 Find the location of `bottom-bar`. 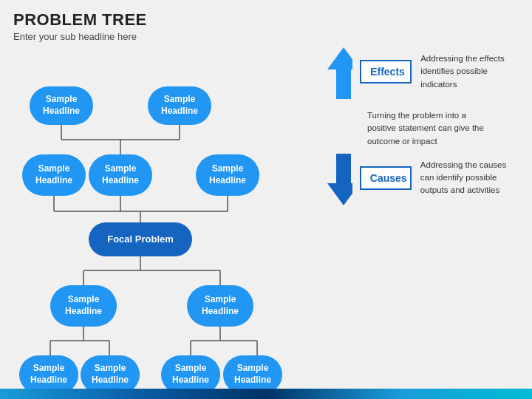

bottom-bar is located at coordinates (266, 394).